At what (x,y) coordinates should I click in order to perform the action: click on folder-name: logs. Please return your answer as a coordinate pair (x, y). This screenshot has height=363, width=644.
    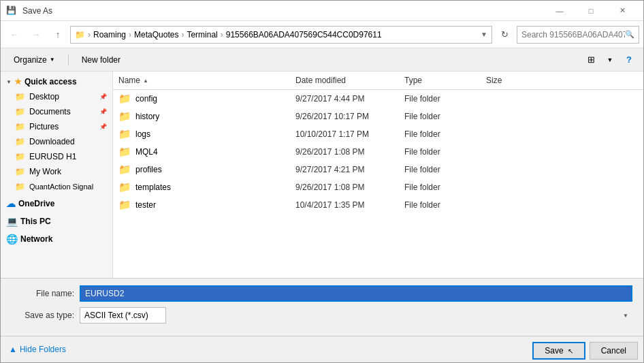
    Looking at the image, I should click on (143, 134).